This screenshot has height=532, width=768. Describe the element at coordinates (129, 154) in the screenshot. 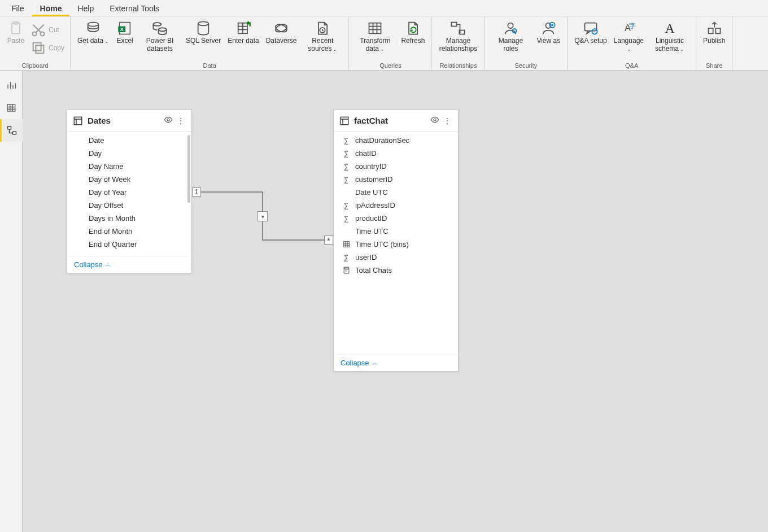

I see `field-row: Day` at that location.